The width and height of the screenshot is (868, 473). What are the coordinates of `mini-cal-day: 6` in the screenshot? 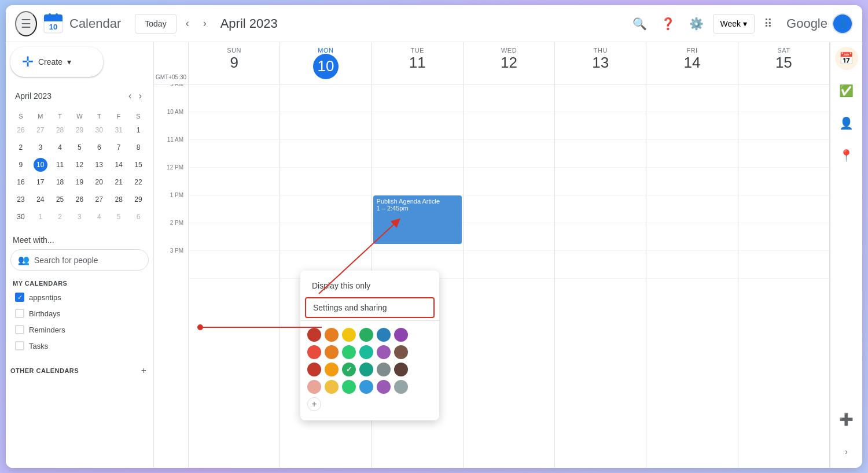 It's located at (99, 147).